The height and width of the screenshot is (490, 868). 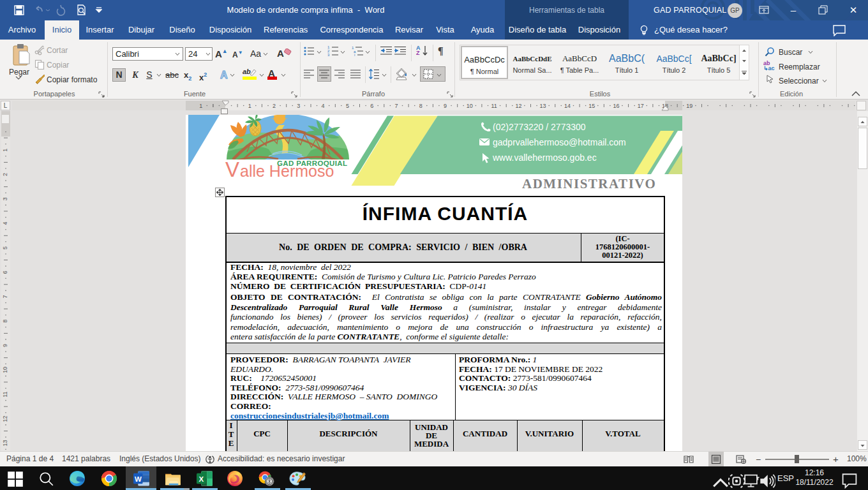 I want to click on svg-text: www.vallehermoso.gob.ec, so click(x=544, y=158).